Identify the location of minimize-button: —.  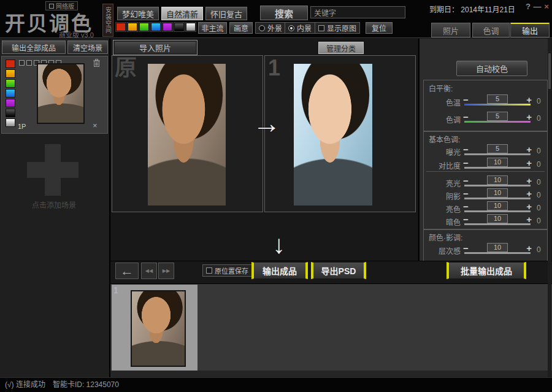
(537, 6).